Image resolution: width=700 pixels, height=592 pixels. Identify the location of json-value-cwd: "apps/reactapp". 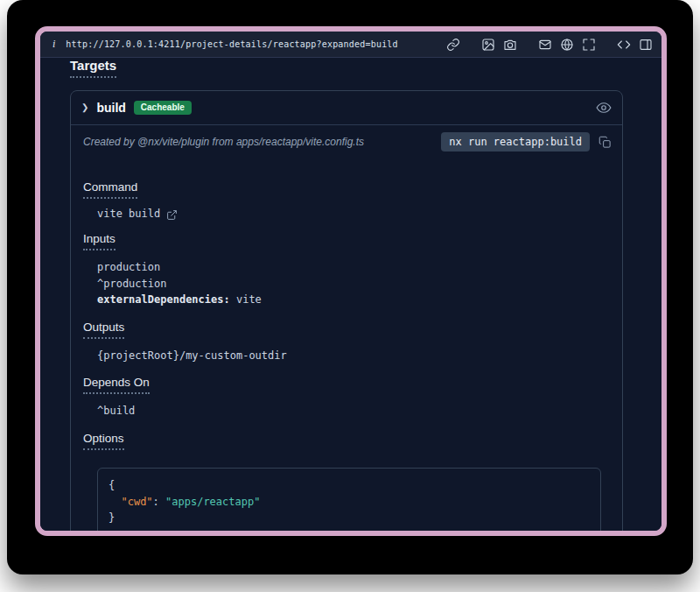
(213, 502).